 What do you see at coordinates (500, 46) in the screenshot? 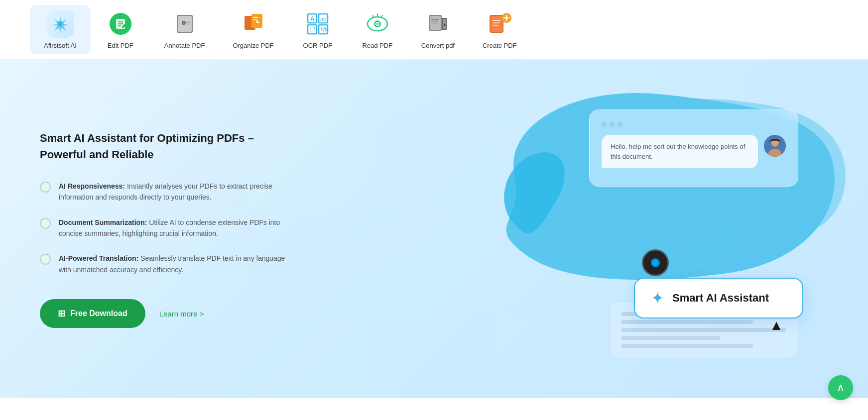
I see `nav-label-create-pdf: Create PDF` at bounding box center [500, 46].